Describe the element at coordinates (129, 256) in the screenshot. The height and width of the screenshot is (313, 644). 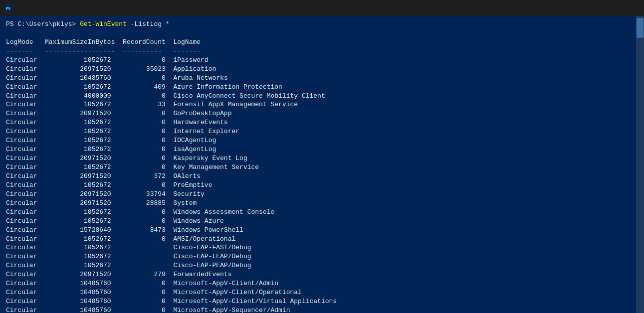
I see `table-row: Circular 1052672 Cisco-EAP-LEAP/Debug` at that location.